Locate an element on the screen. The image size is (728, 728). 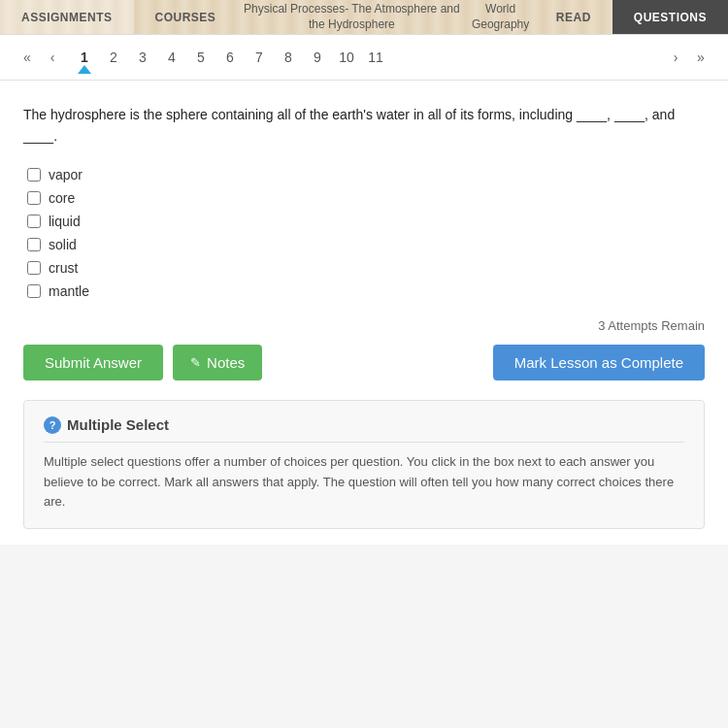
choice-label-core: core is located at coordinates (62, 198).